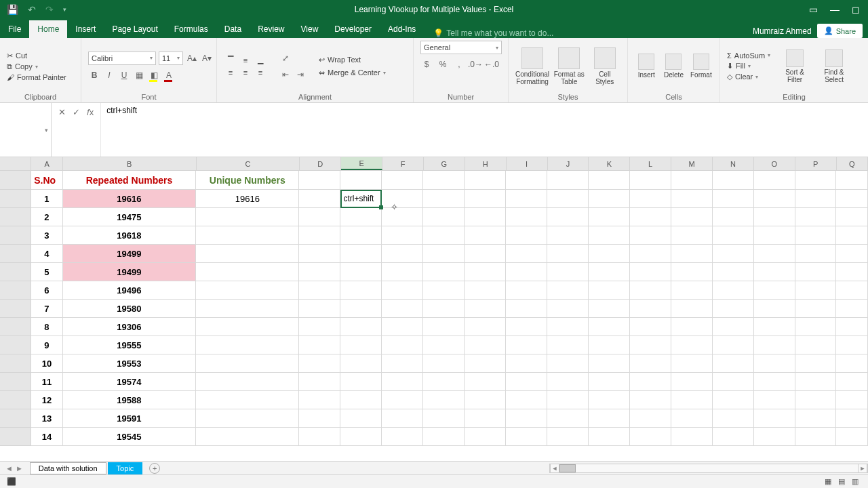  Describe the element at coordinates (130, 327) in the screenshot. I see `cell-repeated: 19306` at that location.